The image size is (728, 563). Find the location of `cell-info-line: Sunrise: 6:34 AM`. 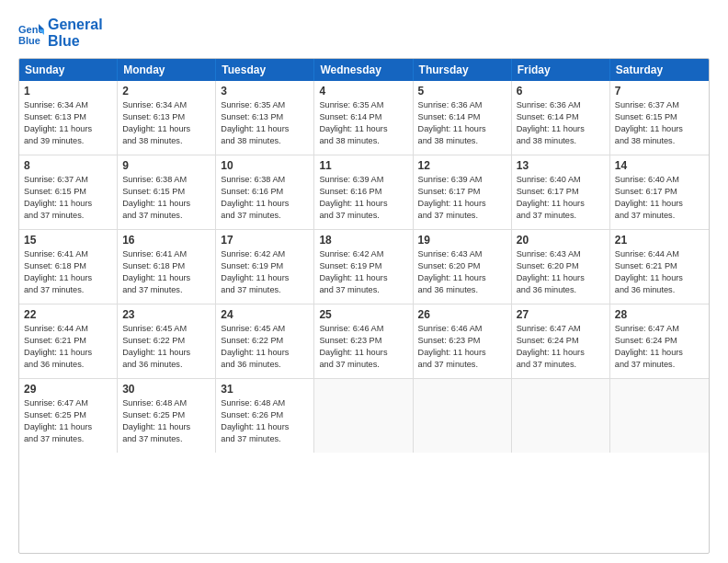

cell-info-line: Sunrise: 6:34 AM is located at coordinates (68, 105).